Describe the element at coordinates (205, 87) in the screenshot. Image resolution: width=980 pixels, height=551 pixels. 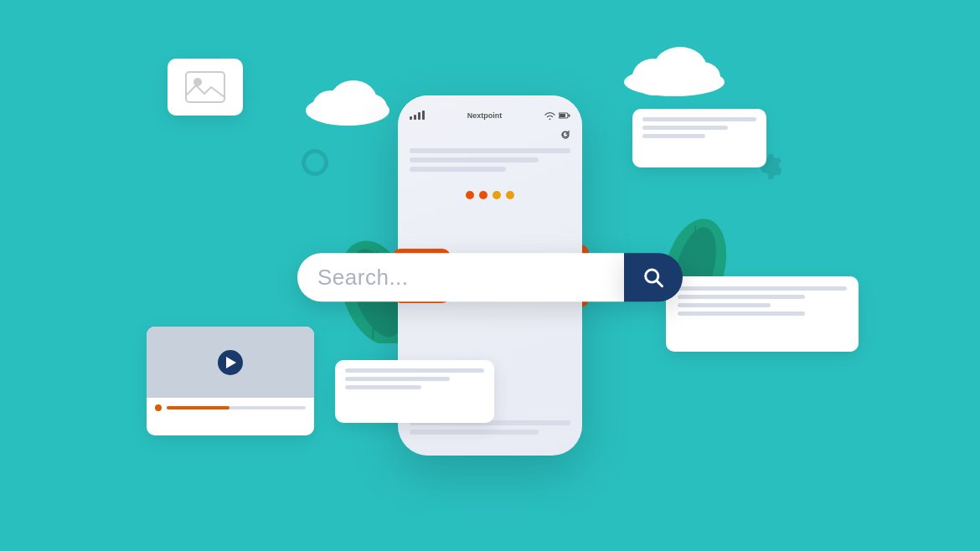
I see `card-image-topleft` at that location.